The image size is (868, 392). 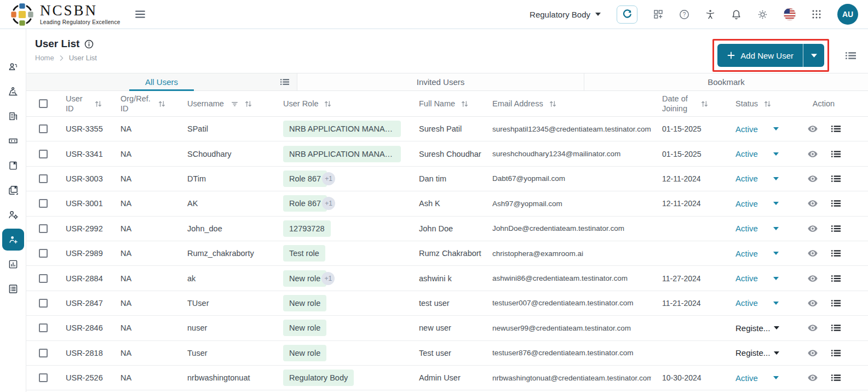 I want to click on app-launcher-icon, so click(x=817, y=14).